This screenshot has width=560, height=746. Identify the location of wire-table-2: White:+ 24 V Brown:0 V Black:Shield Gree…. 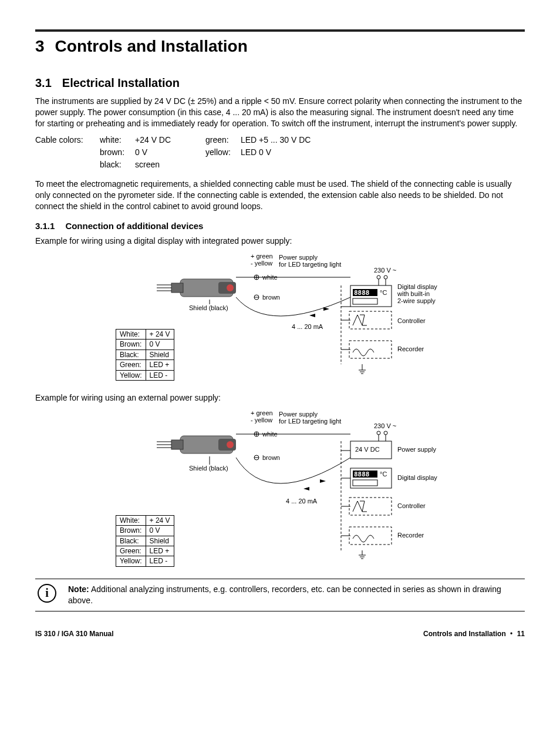
(145, 541).